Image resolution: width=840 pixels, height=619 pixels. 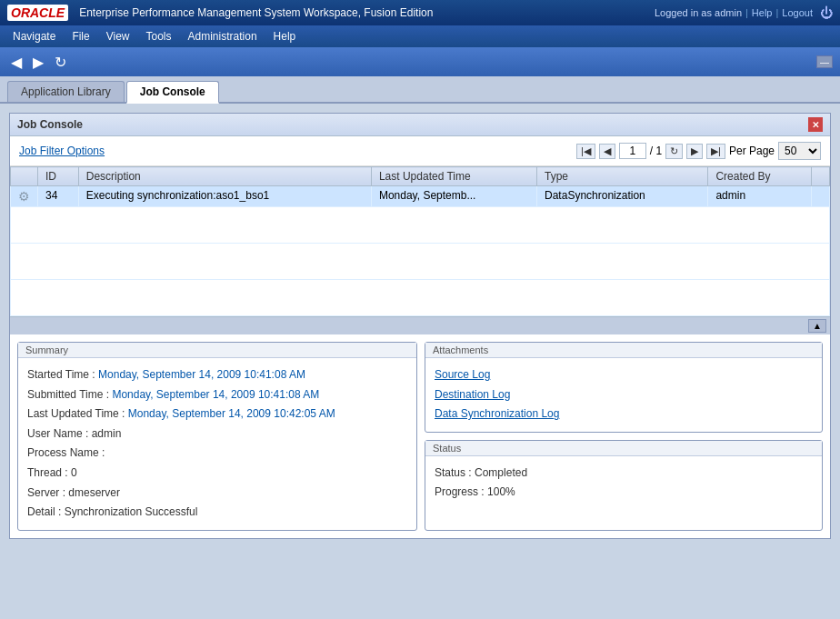 I want to click on page-separator: / 1, so click(x=656, y=151).